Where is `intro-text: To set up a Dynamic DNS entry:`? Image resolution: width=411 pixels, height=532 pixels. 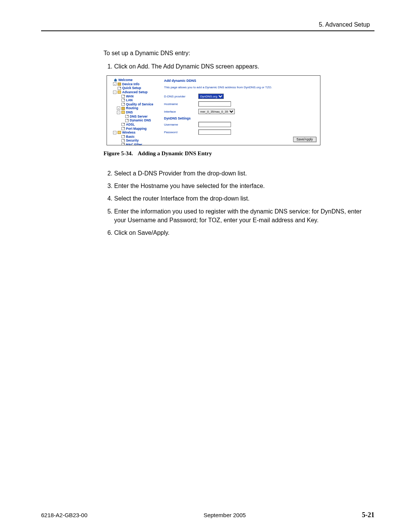
intro-text: To set up a Dynamic DNS entry: is located at coordinates (234, 53).